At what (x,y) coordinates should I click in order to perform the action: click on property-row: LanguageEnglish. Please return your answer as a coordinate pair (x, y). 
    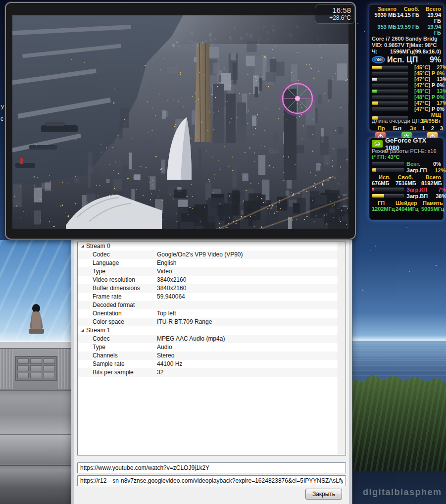
    Looking at the image, I should click on (208, 263).